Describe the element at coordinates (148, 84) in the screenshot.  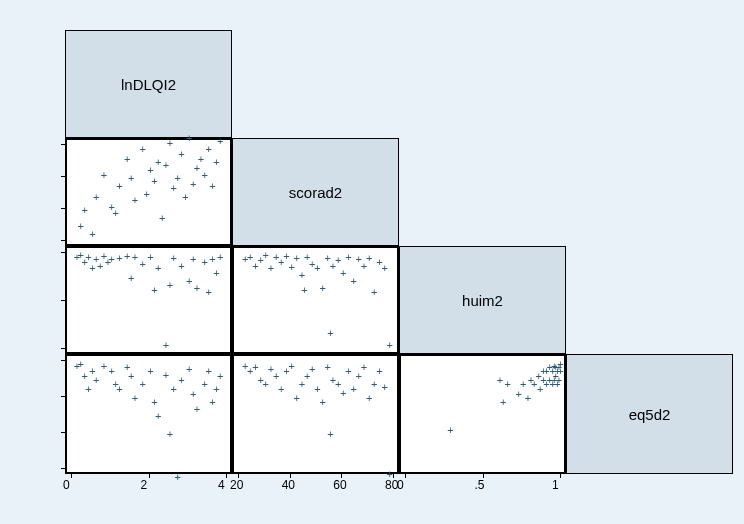
I see `var-label-lnDLQI2: lnDLQI2` at that location.